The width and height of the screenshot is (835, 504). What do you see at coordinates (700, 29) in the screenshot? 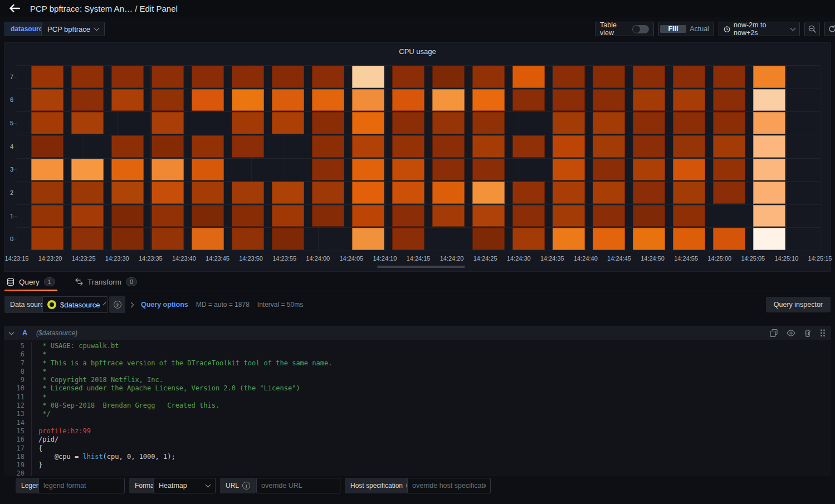
I see `actual-button: Actual` at bounding box center [700, 29].